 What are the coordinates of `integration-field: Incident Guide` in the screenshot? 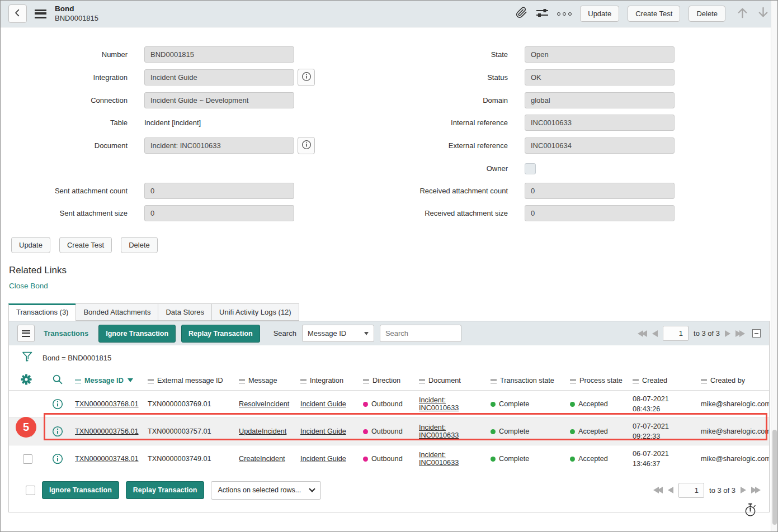 It's located at (219, 77).